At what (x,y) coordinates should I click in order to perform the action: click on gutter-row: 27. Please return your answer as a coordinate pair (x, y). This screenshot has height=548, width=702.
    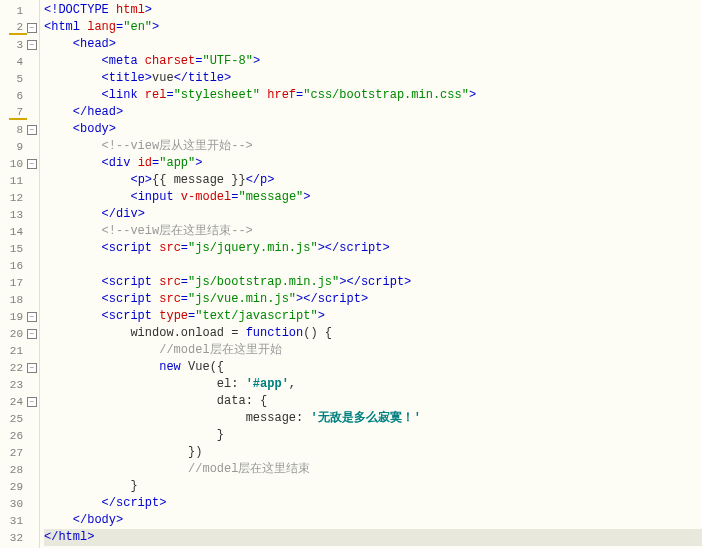
    Looking at the image, I should click on (20, 452).